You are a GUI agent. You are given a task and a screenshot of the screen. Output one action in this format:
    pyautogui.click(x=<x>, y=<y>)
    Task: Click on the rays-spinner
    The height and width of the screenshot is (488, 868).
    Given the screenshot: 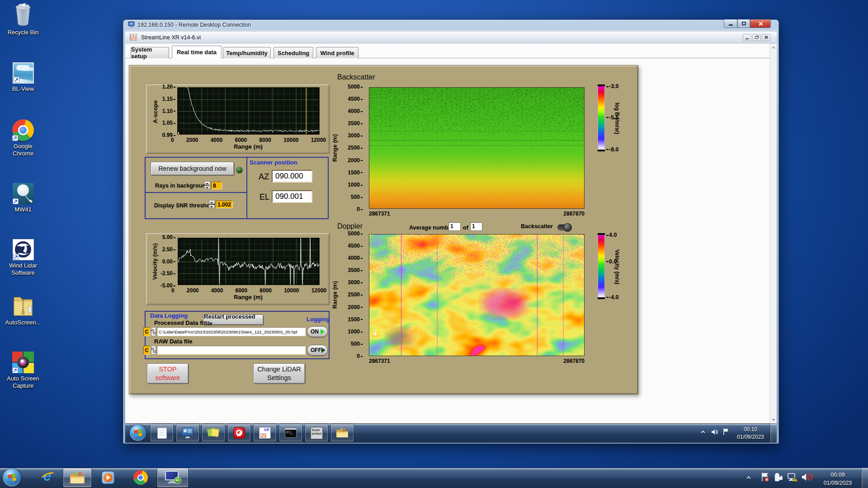 What is the action you would take?
    pyautogui.click(x=207, y=185)
    